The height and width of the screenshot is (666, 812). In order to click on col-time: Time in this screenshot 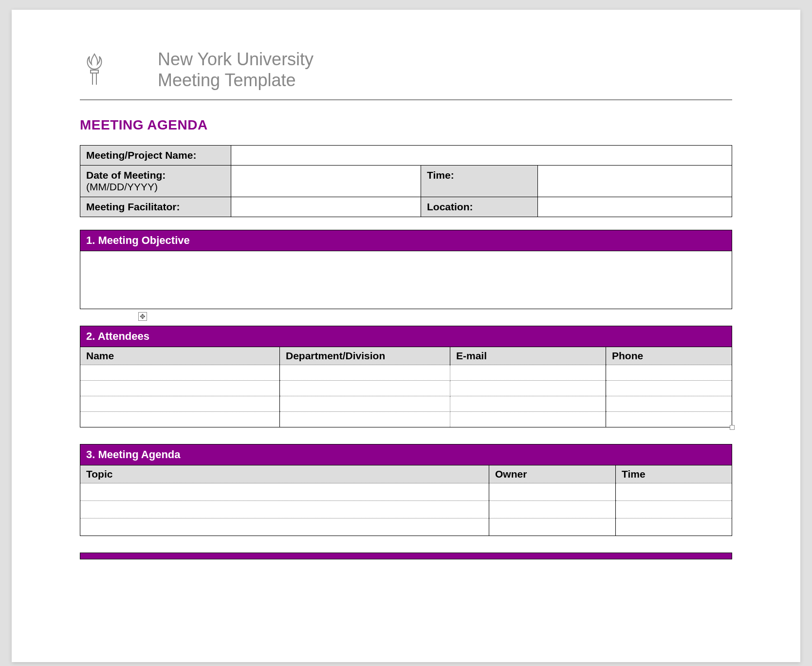, I will do `click(674, 474)`.